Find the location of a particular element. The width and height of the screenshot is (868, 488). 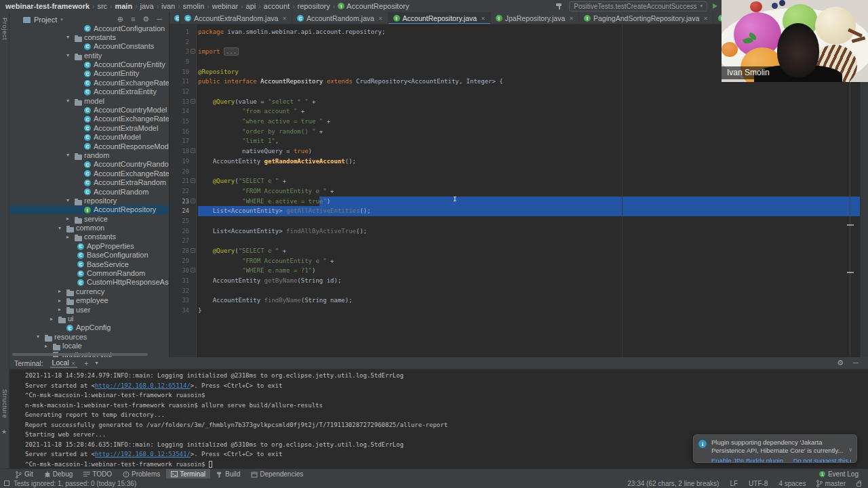

run-button is located at coordinates (715, 6).